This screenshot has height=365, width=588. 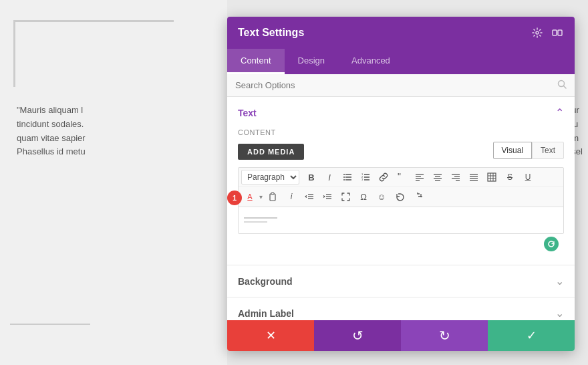 What do you see at coordinates (560, 112) in the screenshot?
I see `text-section-chevron: ⌃` at bounding box center [560, 112].